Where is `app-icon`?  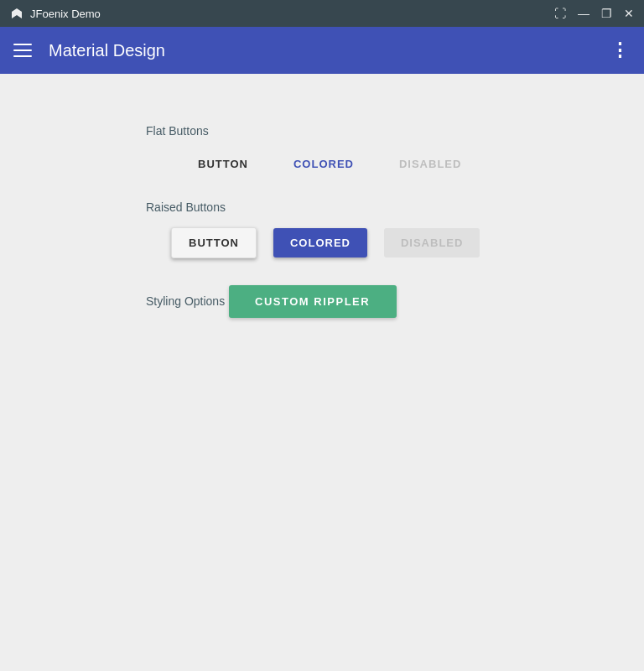 app-icon is located at coordinates (17, 13).